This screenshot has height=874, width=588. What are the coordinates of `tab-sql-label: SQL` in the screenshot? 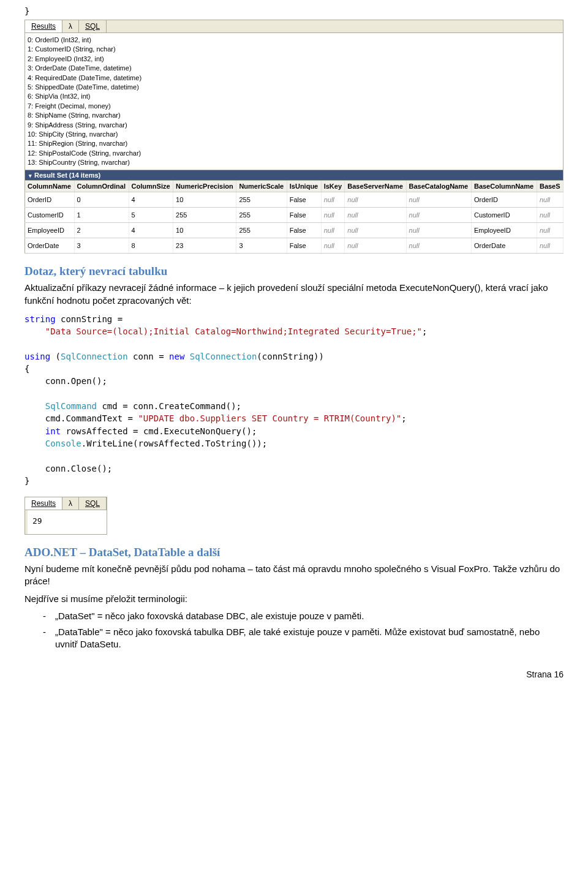 It's located at (92, 26).